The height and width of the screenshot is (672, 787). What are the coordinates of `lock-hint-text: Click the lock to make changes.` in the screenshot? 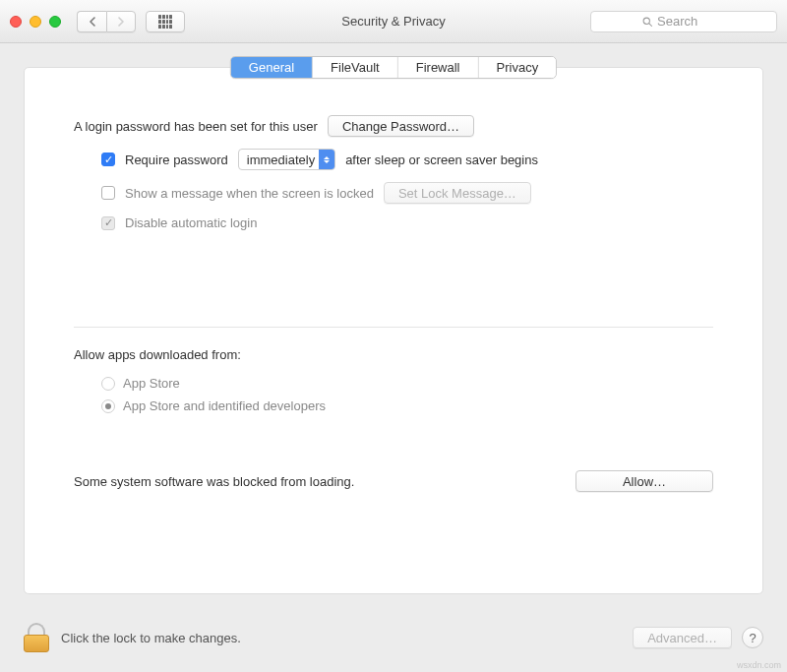 It's located at (151, 638).